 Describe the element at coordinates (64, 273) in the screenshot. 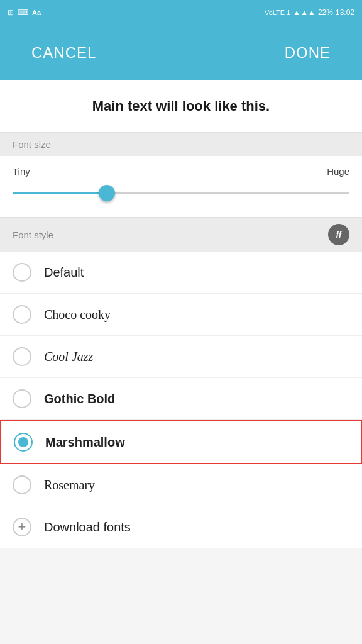

I see `font-label-default: Default` at that location.